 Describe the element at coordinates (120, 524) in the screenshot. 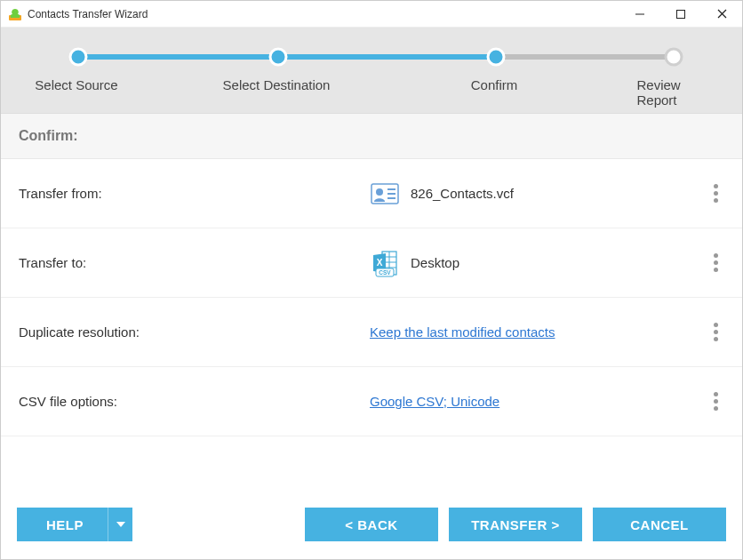

I see `chevron-down-icon` at that location.